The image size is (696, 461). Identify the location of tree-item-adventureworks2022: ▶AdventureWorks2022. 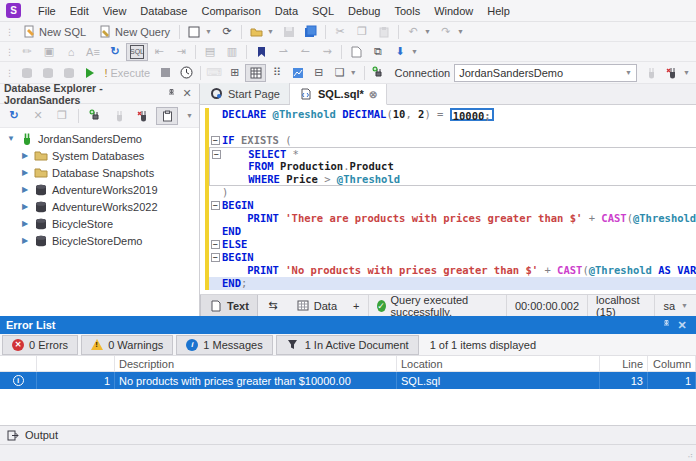
(100, 206).